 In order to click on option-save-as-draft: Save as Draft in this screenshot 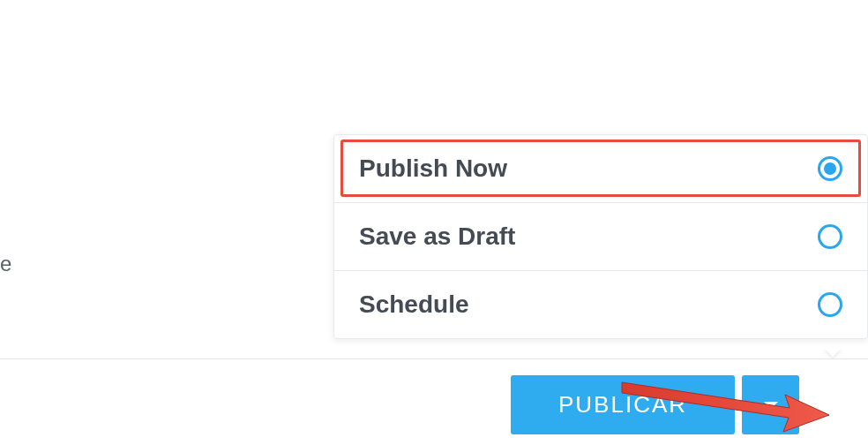, I will do `click(601, 237)`.